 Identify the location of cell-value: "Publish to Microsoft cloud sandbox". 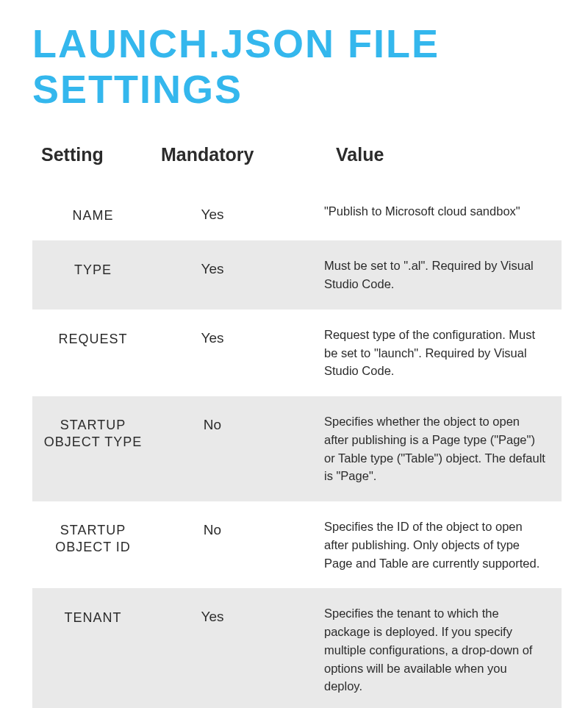
(428, 212).